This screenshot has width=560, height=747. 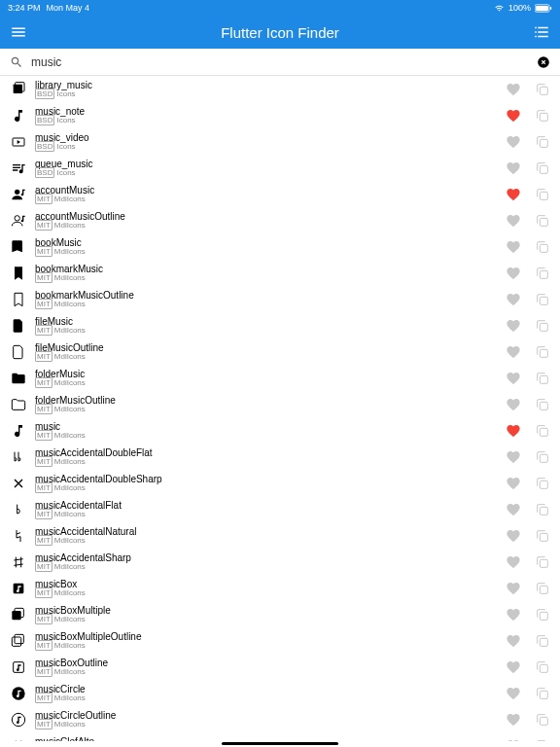 I want to click on view-list-icon, so click(x=542, y=32).